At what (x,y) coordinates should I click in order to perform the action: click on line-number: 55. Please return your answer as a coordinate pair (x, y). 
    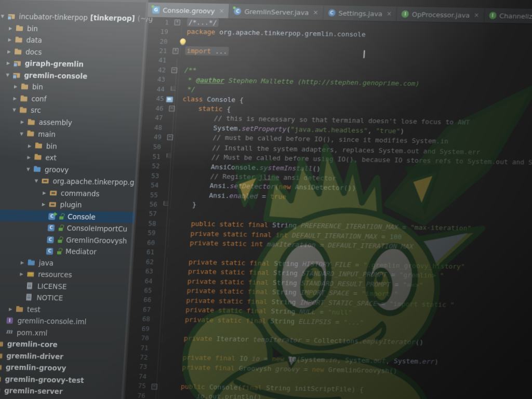
    Looking at the image, I should click on (150, 194).